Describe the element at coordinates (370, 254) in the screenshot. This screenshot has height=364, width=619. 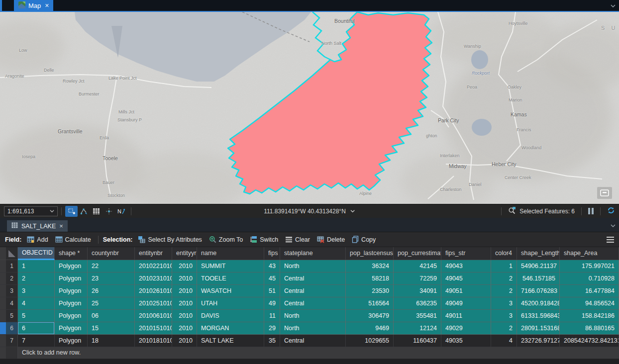
I see `column-header: pop_lastcensus` at that location.